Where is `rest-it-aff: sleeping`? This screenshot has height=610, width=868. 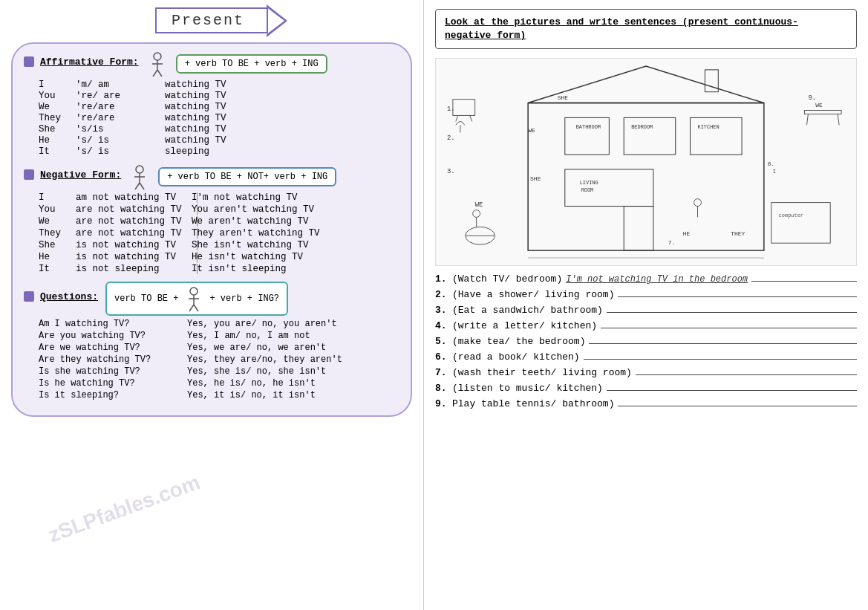 rest-it-aff: sleeping is located at coordinates (282, 152).